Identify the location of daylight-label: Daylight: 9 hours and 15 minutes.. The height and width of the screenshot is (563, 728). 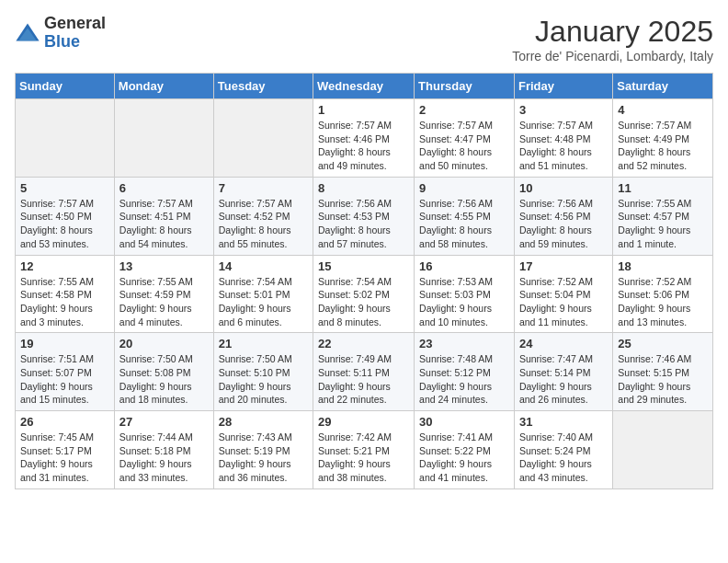
(57, 394).